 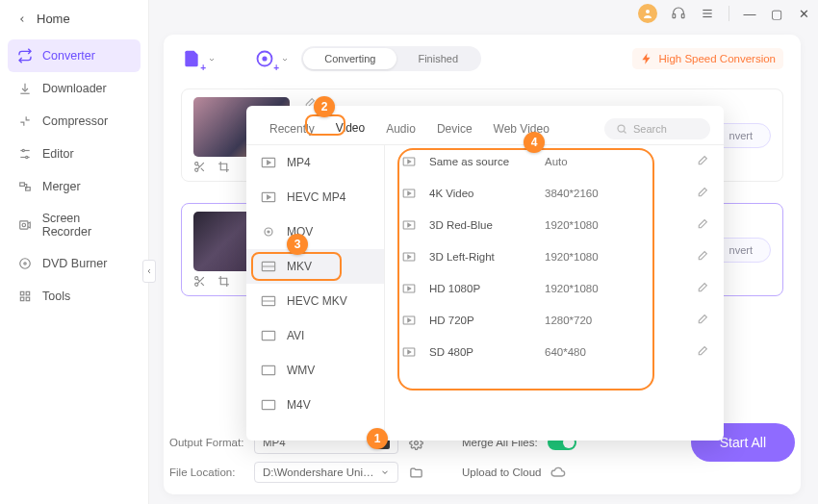 What do you see at coordinates (804, 13) in the screenshot?
I see `window-close: ✕` at bounding box center [804, 13].